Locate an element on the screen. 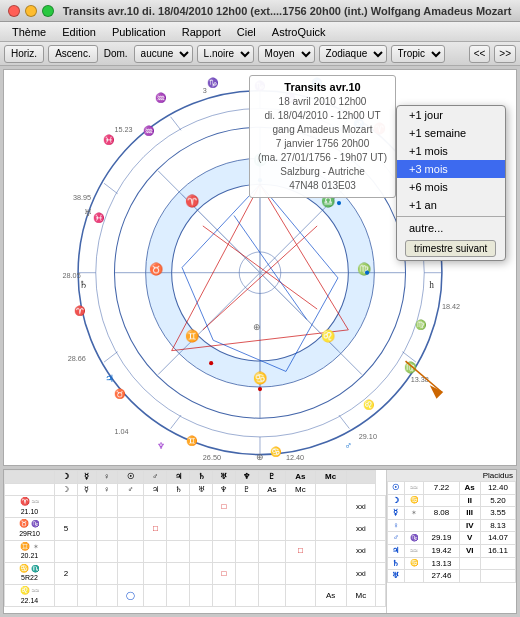 The height and width of the screenshot is (617, 520). aspect-cell: xxi is located at coordinates (361, 507).